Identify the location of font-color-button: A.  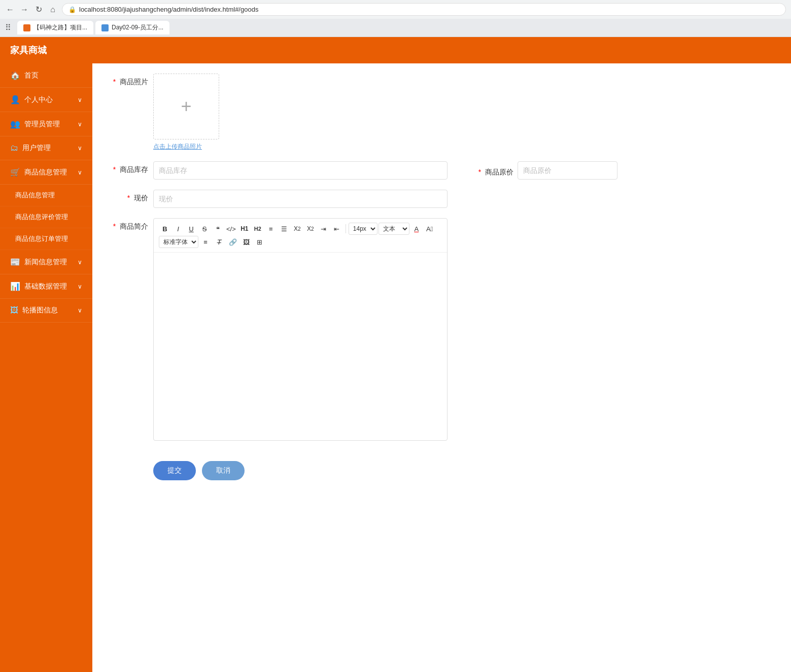
(417, 229).